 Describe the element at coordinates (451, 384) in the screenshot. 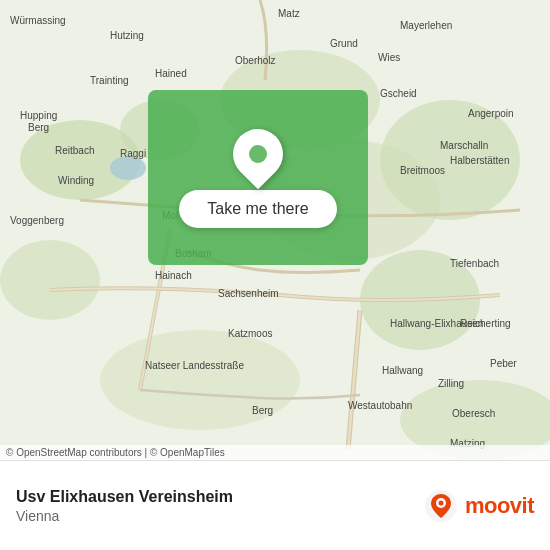

I see `map-label: Zilling` at that location.